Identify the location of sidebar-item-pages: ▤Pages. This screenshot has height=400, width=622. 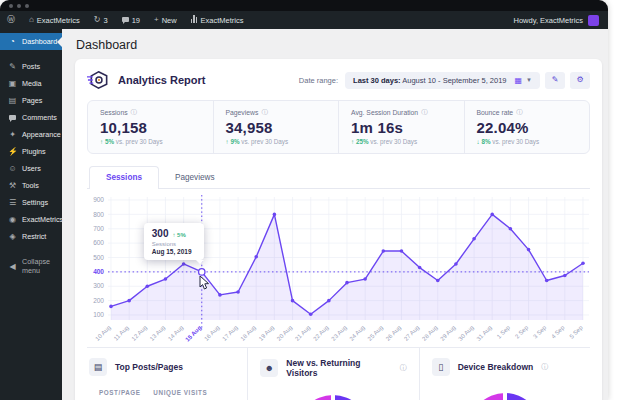
(31, 100).